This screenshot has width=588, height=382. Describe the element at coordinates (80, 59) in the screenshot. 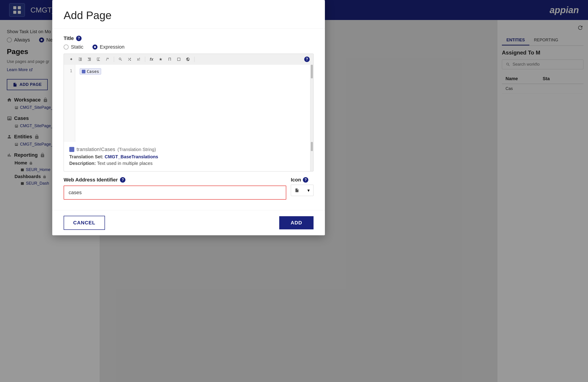

I see `indent-left-icon` at that location.